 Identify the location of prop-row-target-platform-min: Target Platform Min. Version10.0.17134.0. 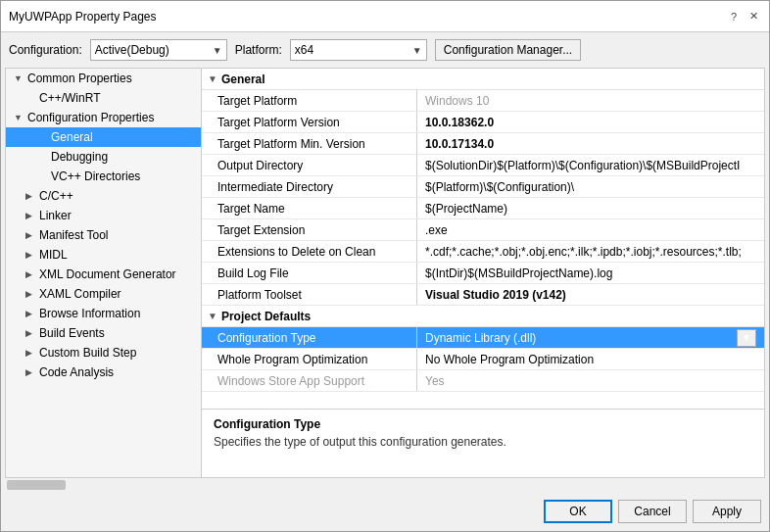
(483, 144).